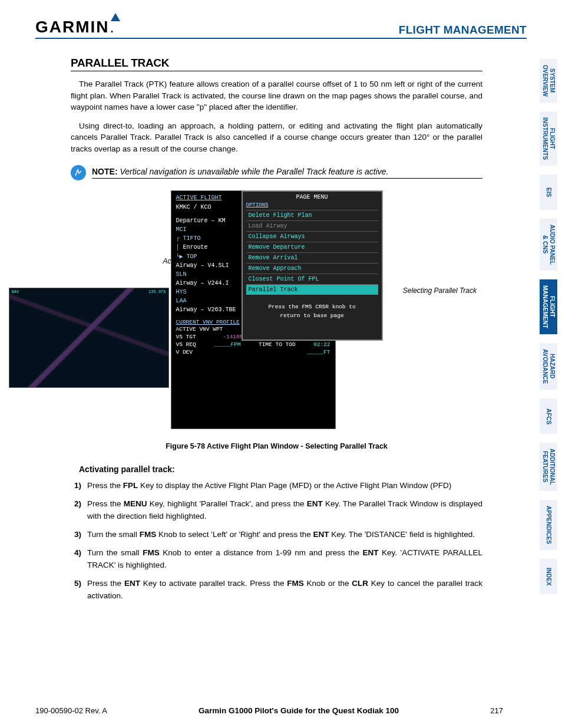 The image size is (562, 728). Describe the element at coordinates (548, 525) in the screenshot. I see `tab-appendices: APPENDICES` at that location.